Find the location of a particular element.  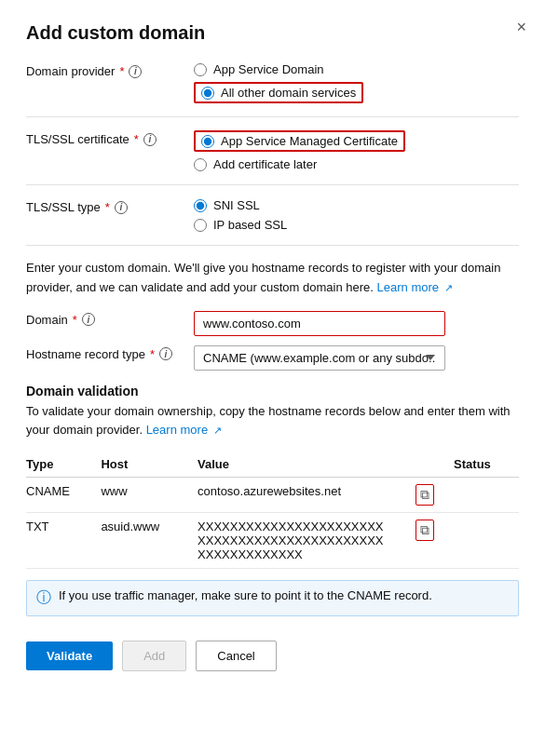

row2-value: XXXXXXXXXXXXXXXXXXXXXXXXXXXXXXXXXXXXXXXX… is located at coordinates (307, 541).